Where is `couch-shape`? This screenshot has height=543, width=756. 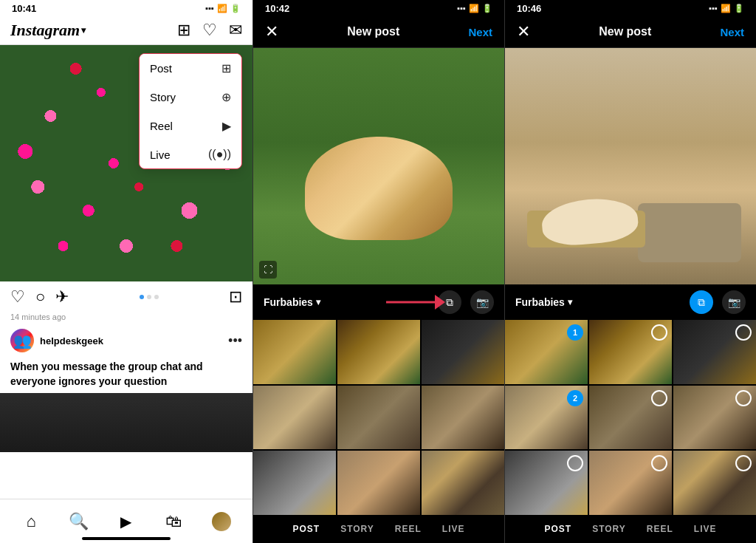 couch-shape is located at coordinates (690, 233).